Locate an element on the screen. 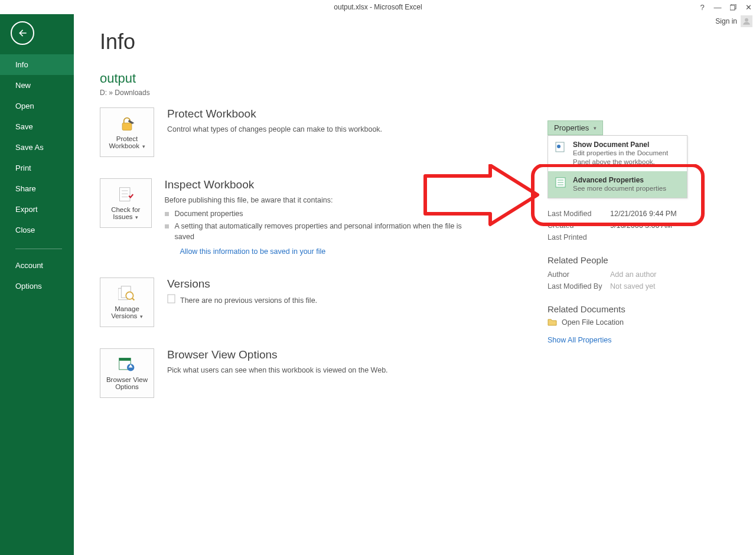  protect-workbook-button: Protect Workbook ▾ is located at coordinates (127, 132).